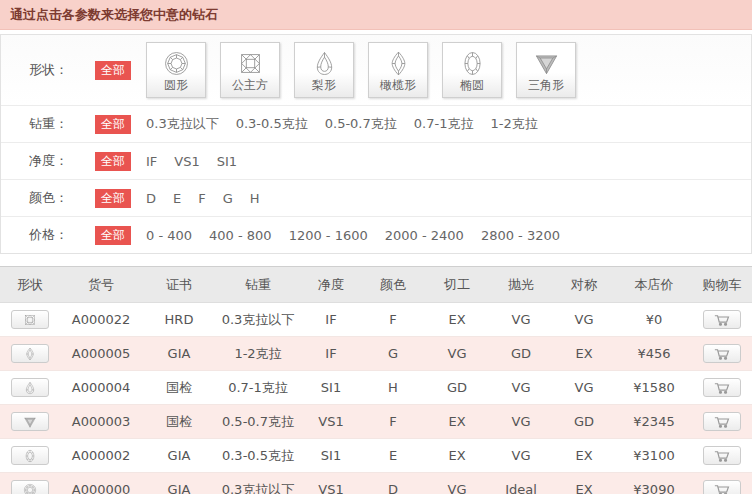  What do you see at coordinates (272, 124) in the screenshot?
I see `filter-option-carat-1: 0.3-0.5克拉` at bounding box center [272, 124].